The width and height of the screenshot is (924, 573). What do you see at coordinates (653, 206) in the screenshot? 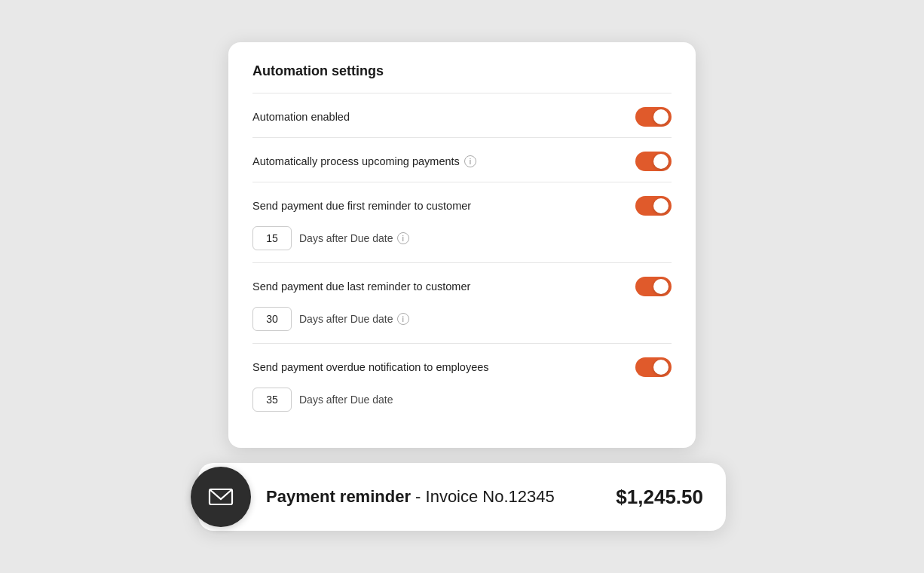
I see `first-reminder-toggle` at bounding box center [653, 206].